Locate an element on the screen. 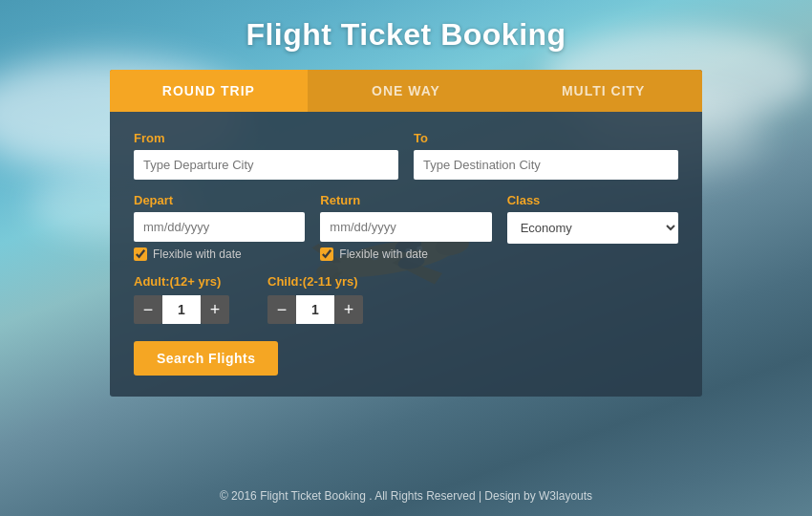 This screenshot has width=812, height=516. depart-flexible-label: Flexible with date is located at coordinates (197, 254).